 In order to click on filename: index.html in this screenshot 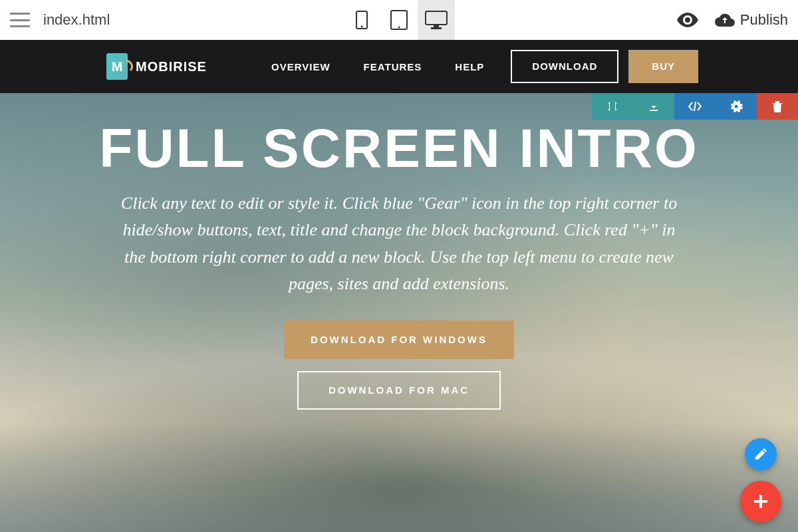, I will do `click(76, 20)`.